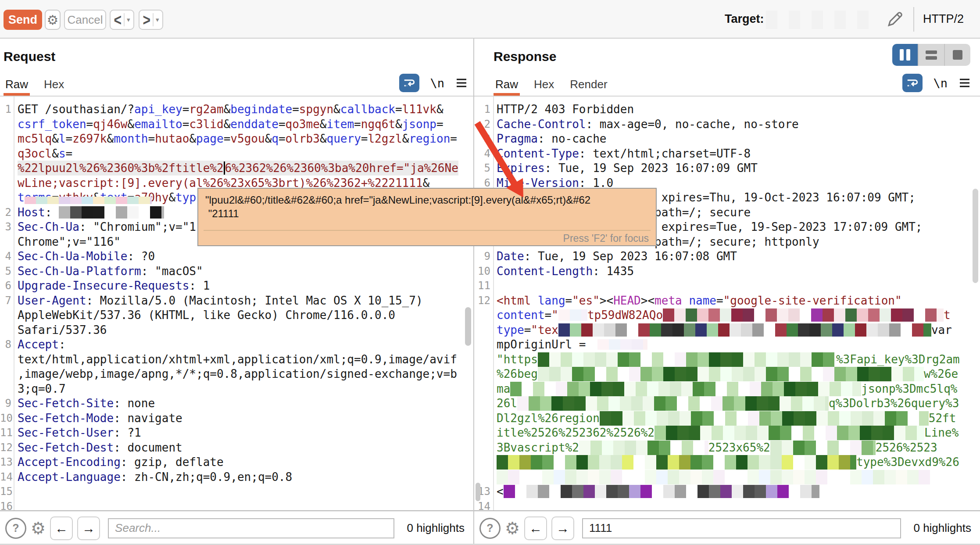 The image size is (980, 545). I want to click on request-editor-row: AppleWebKit/537.36 (KHTML, like Gecko) C…, so click(237, 315).